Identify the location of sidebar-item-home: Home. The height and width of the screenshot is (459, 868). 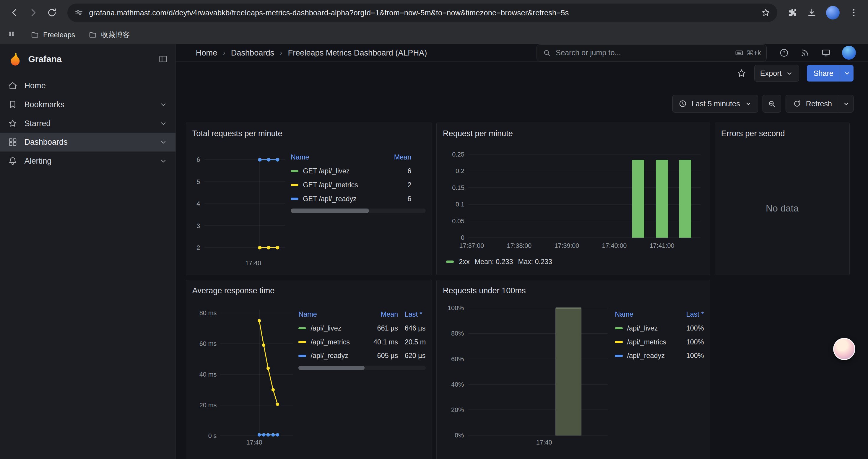
(88, 86).